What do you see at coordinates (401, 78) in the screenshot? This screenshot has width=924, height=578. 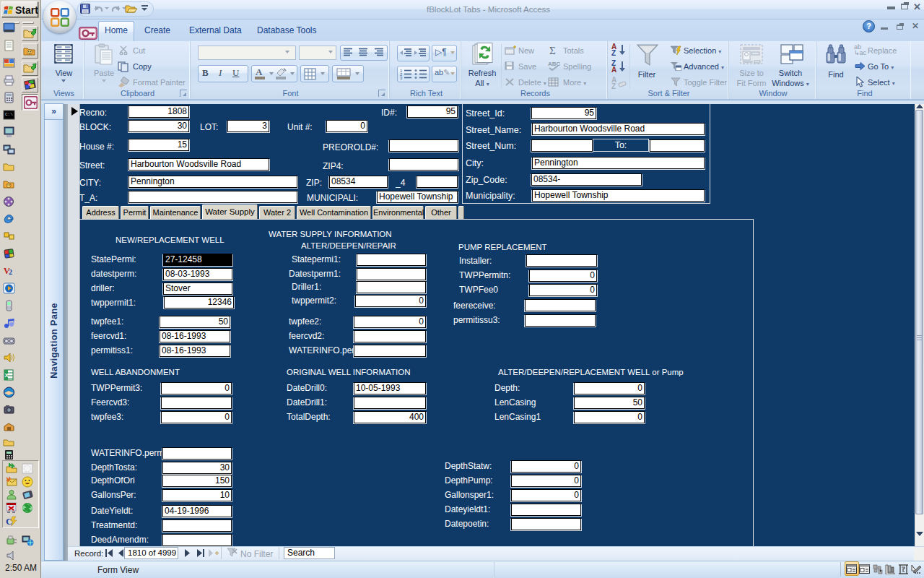 I see `svg-text: 3` at bounding box center [401, 78].